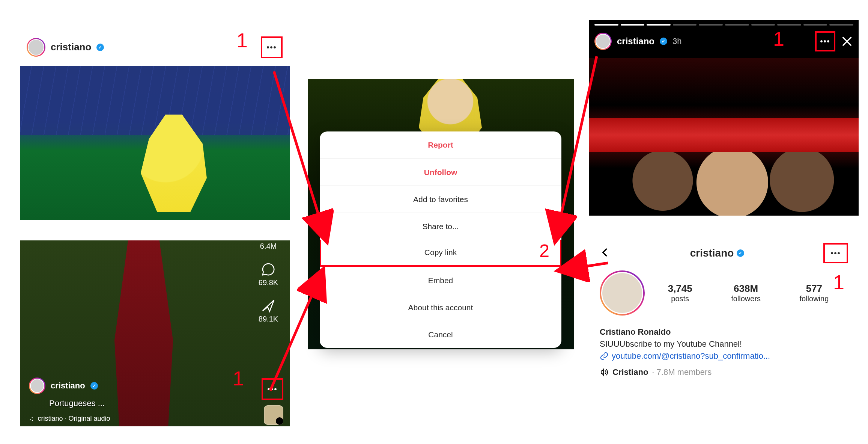  I want to click on reel-likes-count: 6.4M, so click(268, 246).